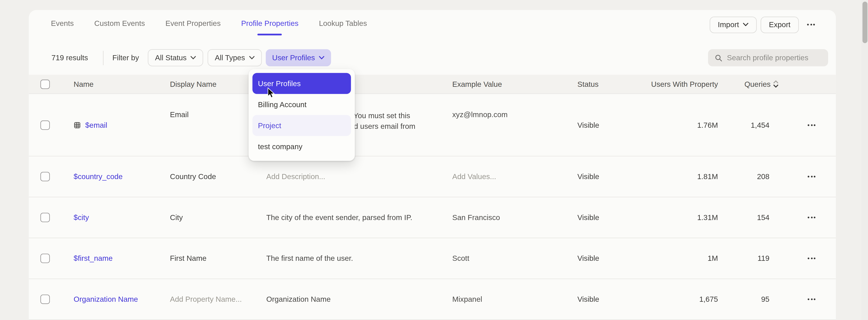 Image resolution: width=868 pixels, height=320 pixels. I want to click on column-header-queries: Queries, so click(744, 84).